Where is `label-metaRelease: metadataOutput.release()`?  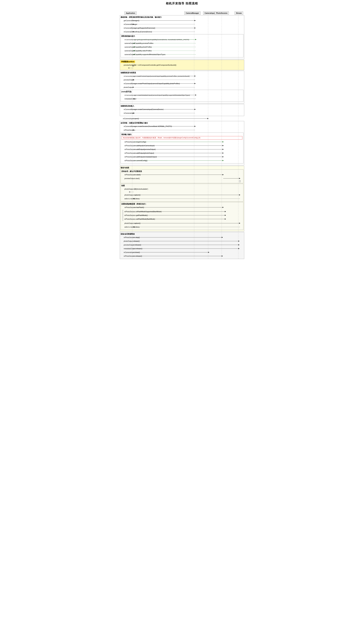 label-metaRelease: metadataOutput.release() is located at coordinates (133, 248).